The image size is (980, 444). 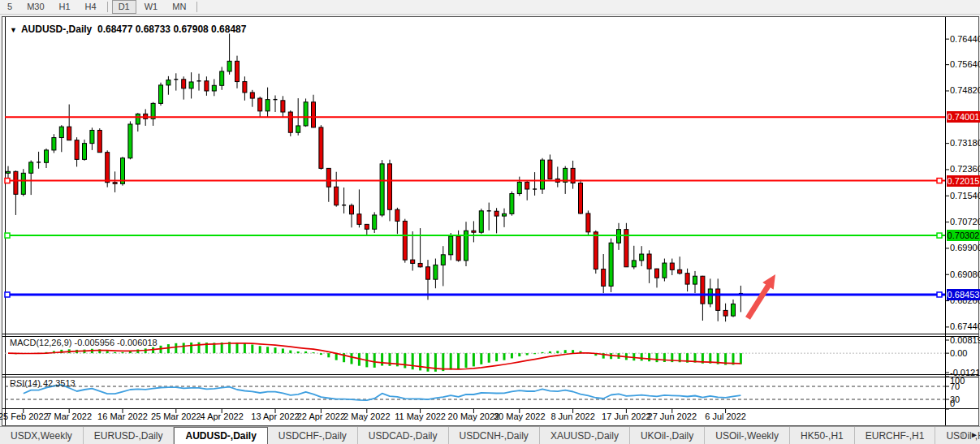 I want to click on rsi-panel-layer, so click(x=475, y=393).